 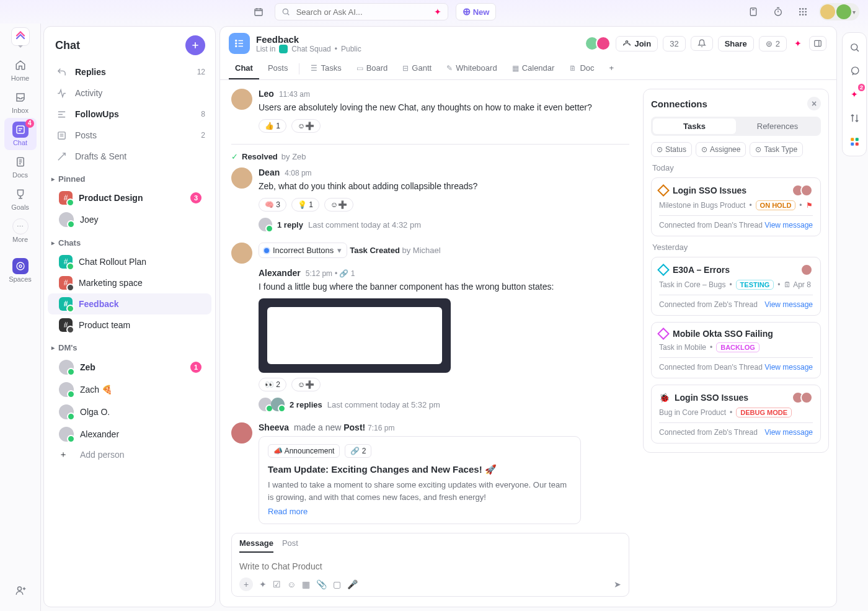 What do you see at coordinates (736, 207) in the screenshot?
I see `connection-card: Login SSO IssuesMilestone in Bugs Produc…` at bounding box center [736, 207].